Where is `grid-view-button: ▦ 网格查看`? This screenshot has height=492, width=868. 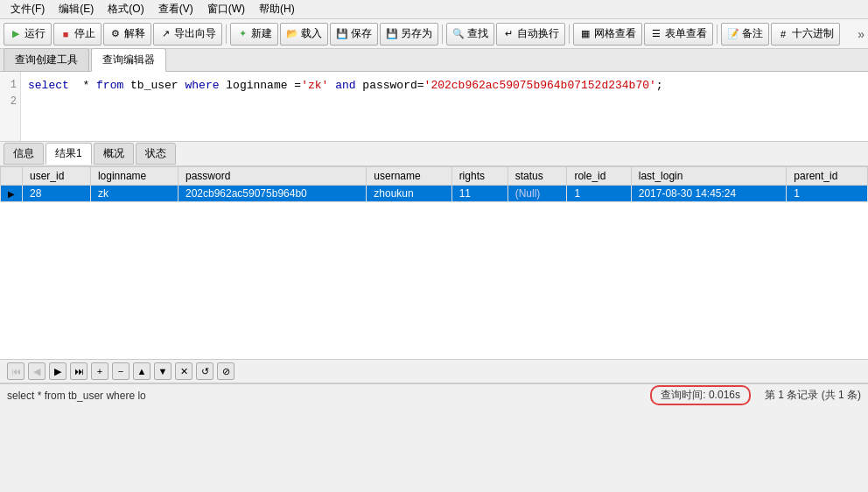
grid-view-button: ▦ 网格查看 is located at coordinates (607, 34).